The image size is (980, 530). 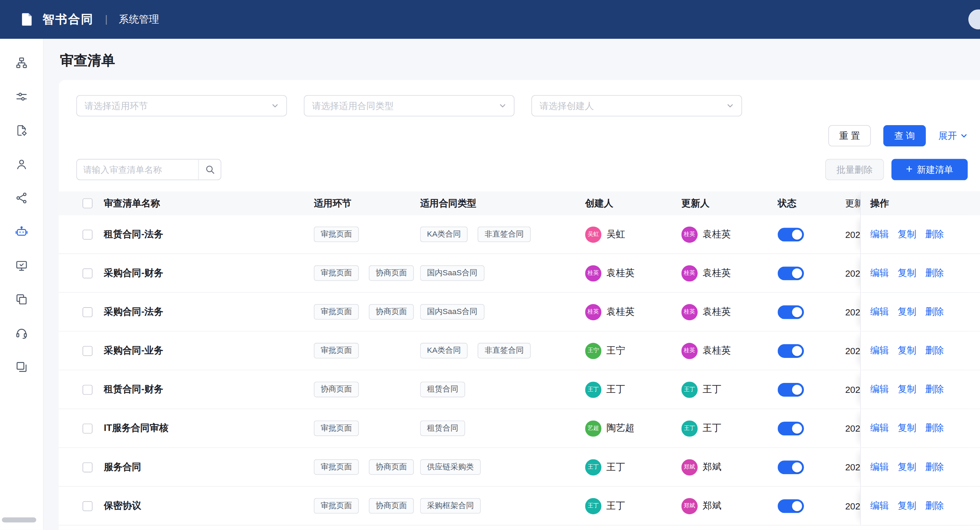 I want to click on sidebar-item-sliders, so click(x=21, y=96).